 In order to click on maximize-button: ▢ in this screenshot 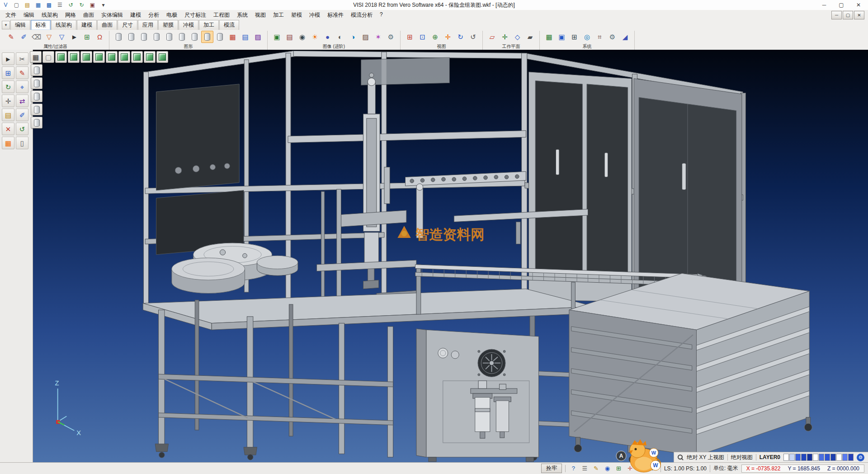, I will do `click(841, 5)`.